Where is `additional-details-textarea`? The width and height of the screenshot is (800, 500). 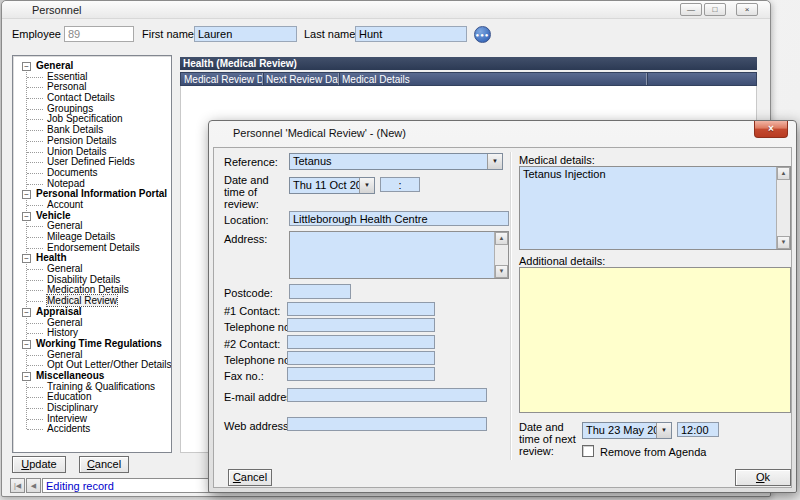 additional-details-textarea is located at coordinates (655, 340).